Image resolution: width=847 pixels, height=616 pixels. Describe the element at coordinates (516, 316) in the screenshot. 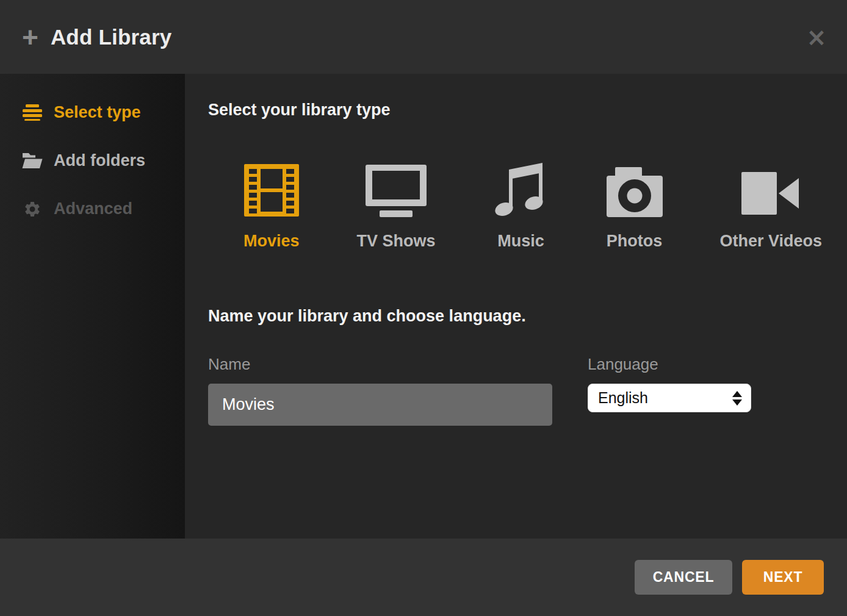

I see `name-language-heading: Name your library and choose language.` at that location.